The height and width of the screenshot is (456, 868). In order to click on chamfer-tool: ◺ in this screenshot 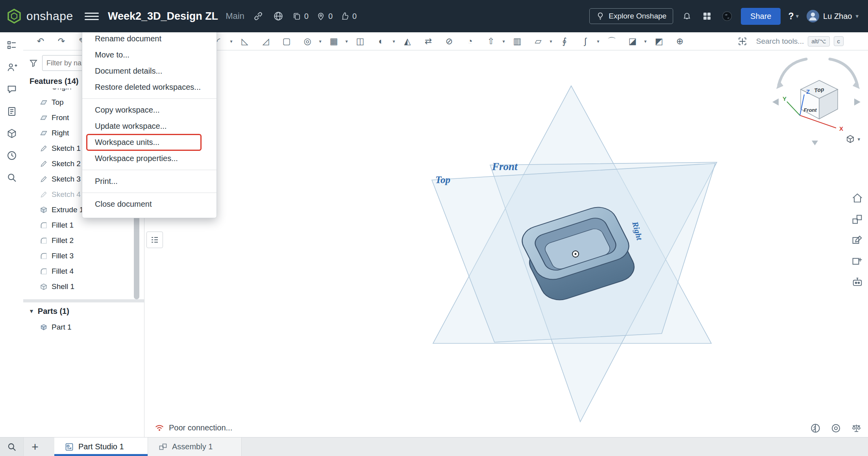, I will do `click(245, 41)`.